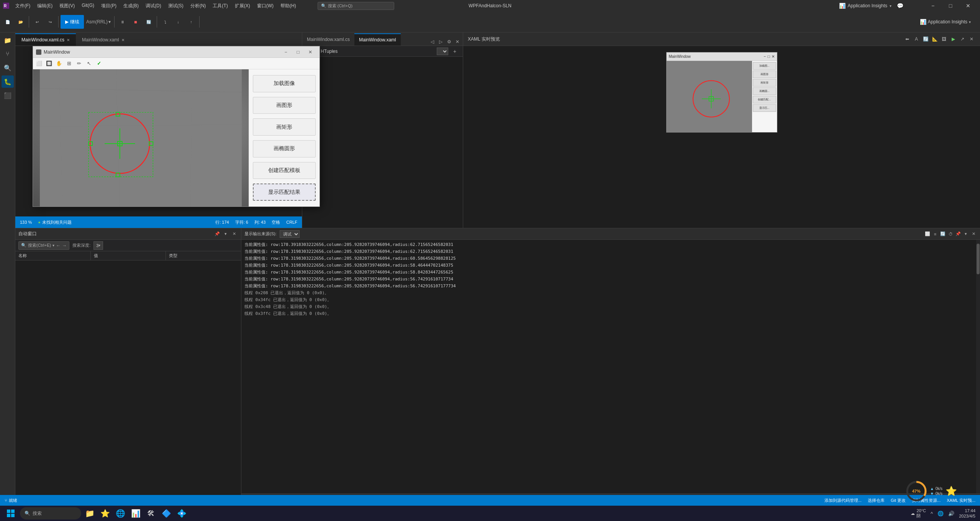 This screenshot has height=521, width=980. What do you see at coordinates (867, 6) in the screenshot?
I see `app-insights-label: Application Insights` at bounding box center [867, 6].